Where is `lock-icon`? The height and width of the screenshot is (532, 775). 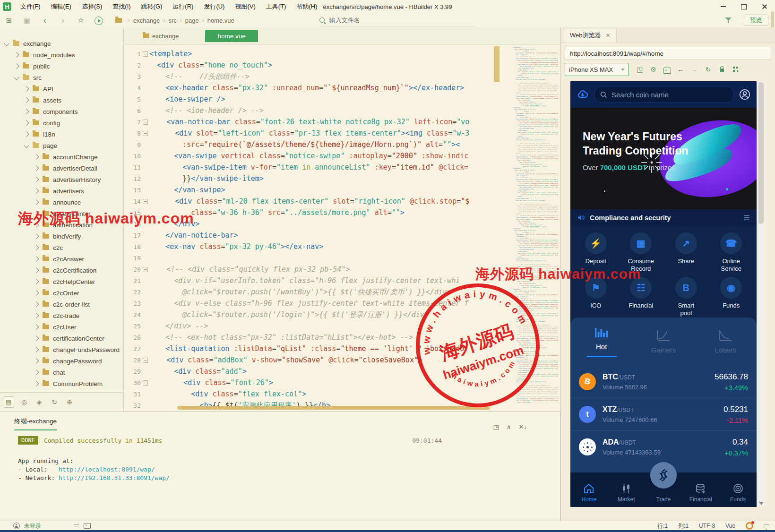 lock-icon is located at coordinates (722, 69).